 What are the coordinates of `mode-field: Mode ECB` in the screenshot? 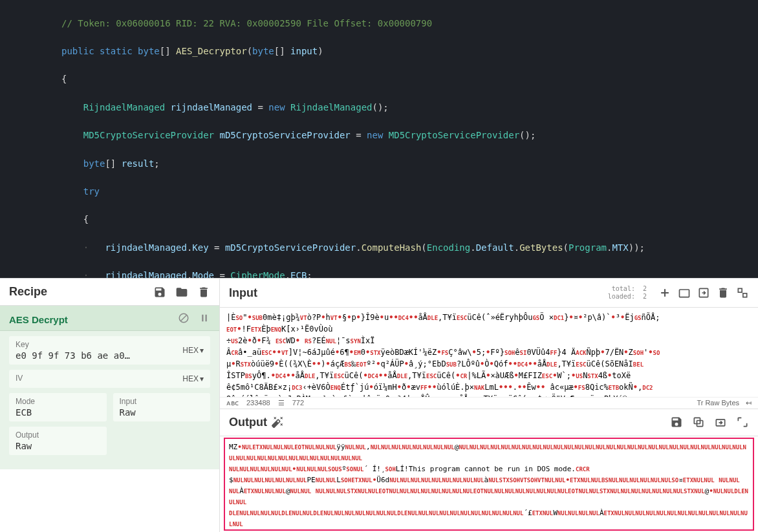 It's located at (58, 407).